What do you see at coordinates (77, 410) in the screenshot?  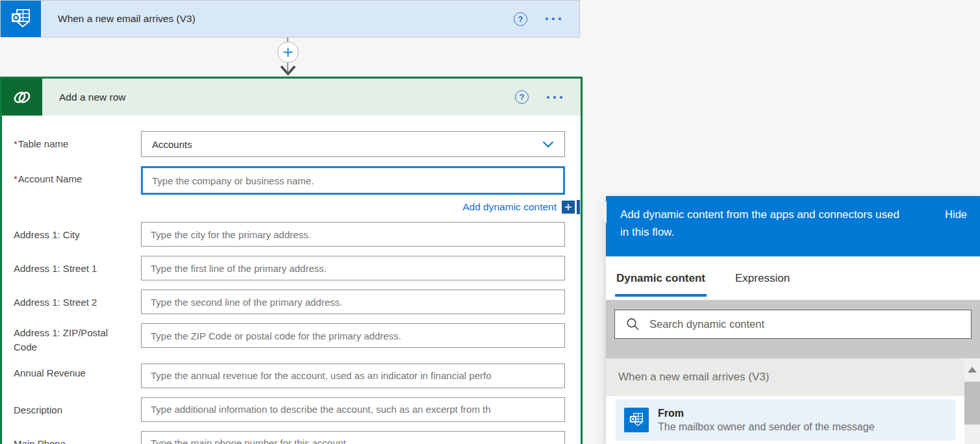 I see `field-label: Description` at bounding box center [77, 410].